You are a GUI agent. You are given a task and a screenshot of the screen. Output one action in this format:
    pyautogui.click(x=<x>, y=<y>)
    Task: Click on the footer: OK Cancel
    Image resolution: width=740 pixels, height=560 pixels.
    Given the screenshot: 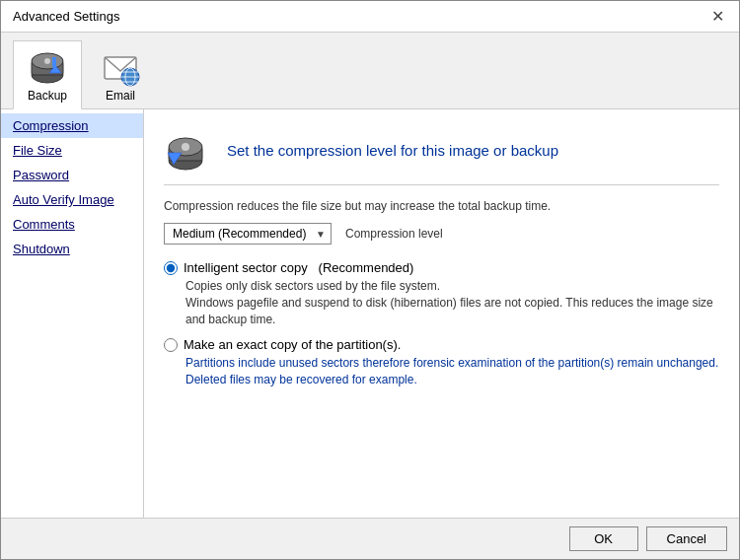 What is the action you would take?
    pyautogui.click(x=370, y=538)
    